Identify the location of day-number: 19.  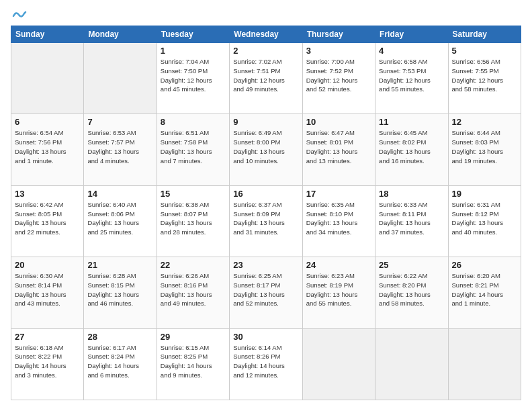
(485, 193).